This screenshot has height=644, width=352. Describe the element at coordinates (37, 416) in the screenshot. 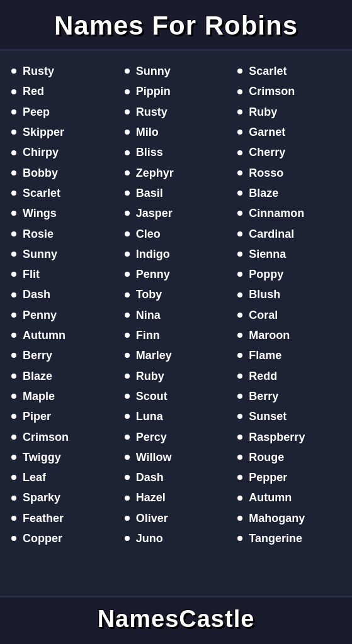

I see `name-label: Piper` at that location.